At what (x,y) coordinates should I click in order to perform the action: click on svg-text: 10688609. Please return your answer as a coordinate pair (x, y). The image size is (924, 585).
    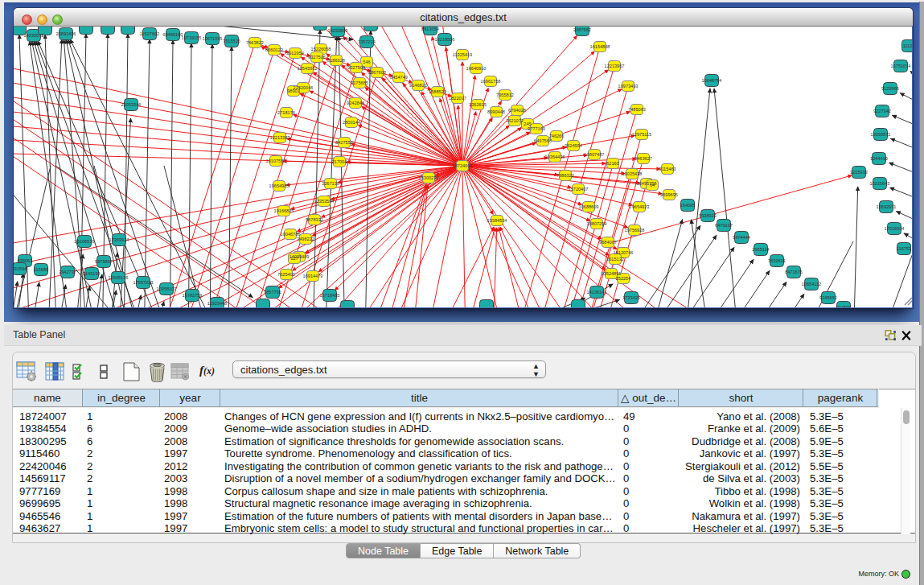
    Looking at the image, I should click on (589, 207).